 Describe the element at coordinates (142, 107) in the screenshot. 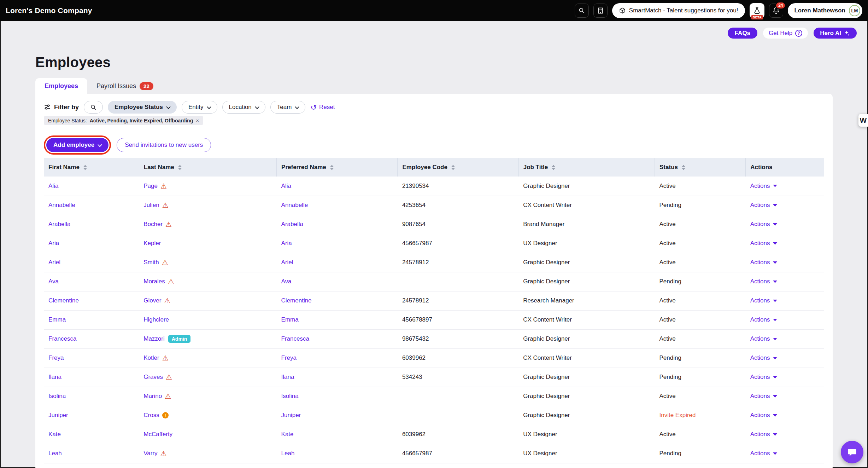

I see `filter-employee-status: Employee Status` at that location.